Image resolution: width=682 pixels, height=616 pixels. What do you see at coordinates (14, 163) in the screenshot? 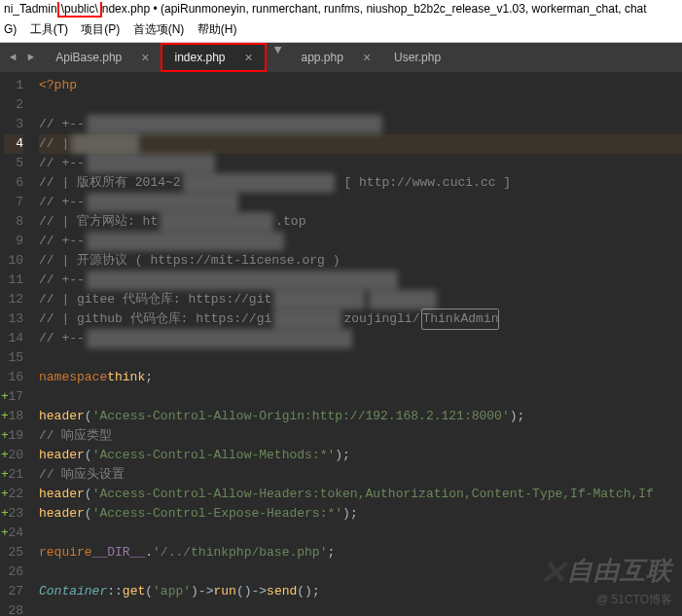
I see `line-number: 5` at bounding box center [14, 163].